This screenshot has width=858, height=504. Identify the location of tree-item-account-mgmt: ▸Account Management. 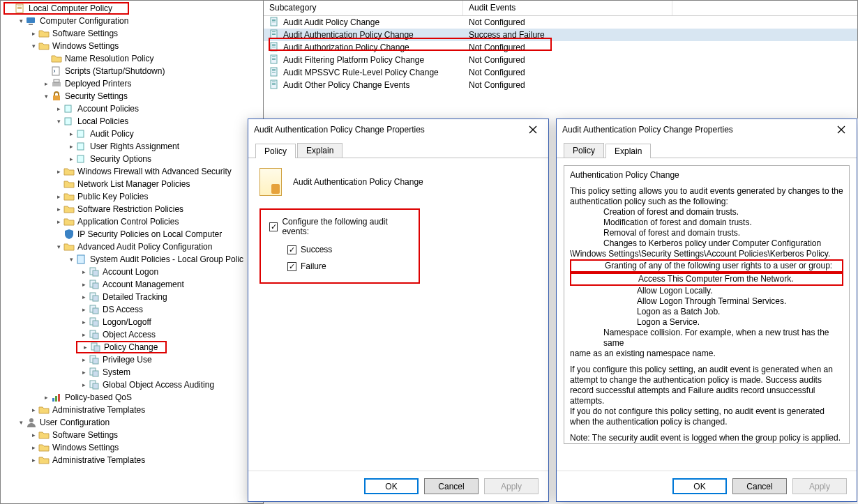
(171, 284).